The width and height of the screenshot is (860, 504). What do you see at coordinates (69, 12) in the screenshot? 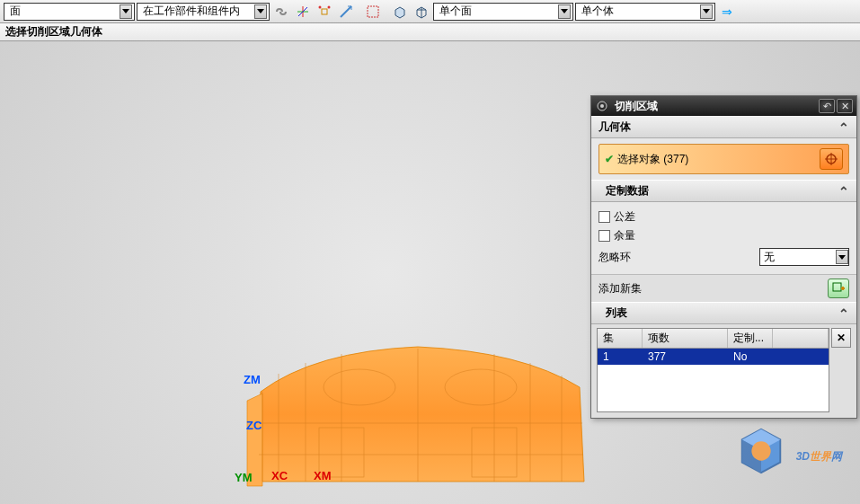
I see `filter-type-combo: 面` at bounding box center [69, 12].